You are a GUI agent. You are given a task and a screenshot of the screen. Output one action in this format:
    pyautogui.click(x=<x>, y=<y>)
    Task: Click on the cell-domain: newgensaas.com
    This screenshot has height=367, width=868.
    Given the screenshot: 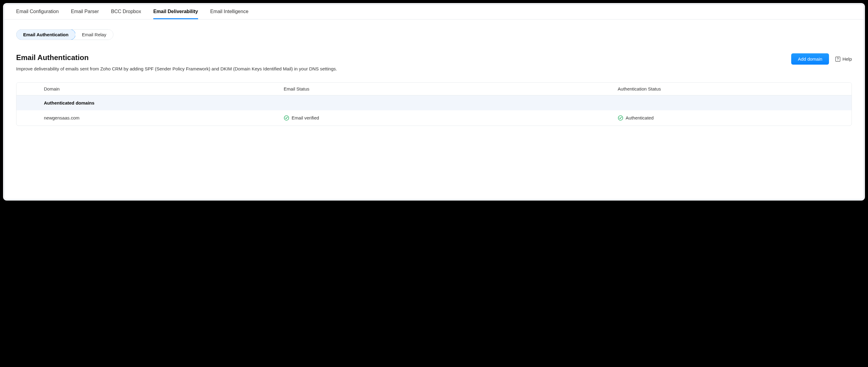 What is the action you would take?
    pyautogui.click(x=150, y=118)
    